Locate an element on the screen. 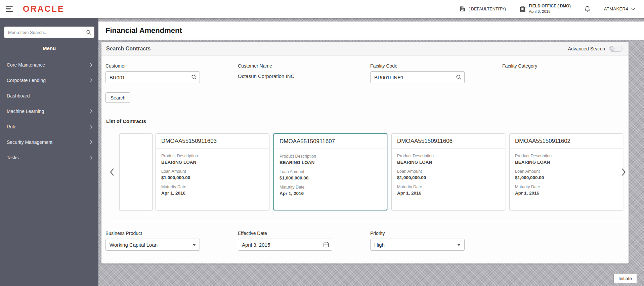 Image resolution: width=644 pixels, height=286 pixels. branch-name: FIELD OFFICE ( DMO) is located at coordinates (550, 6).